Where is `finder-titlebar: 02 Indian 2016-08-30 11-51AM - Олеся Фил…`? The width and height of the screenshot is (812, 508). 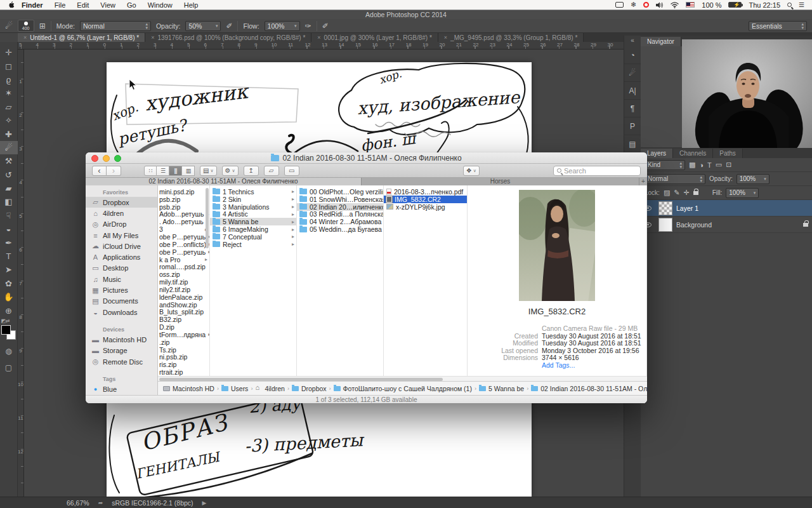 finder-titlebar: 02 Indian 2016-08-30 11-51AM - Олеся Фил… is located at coordinates (367, 158).